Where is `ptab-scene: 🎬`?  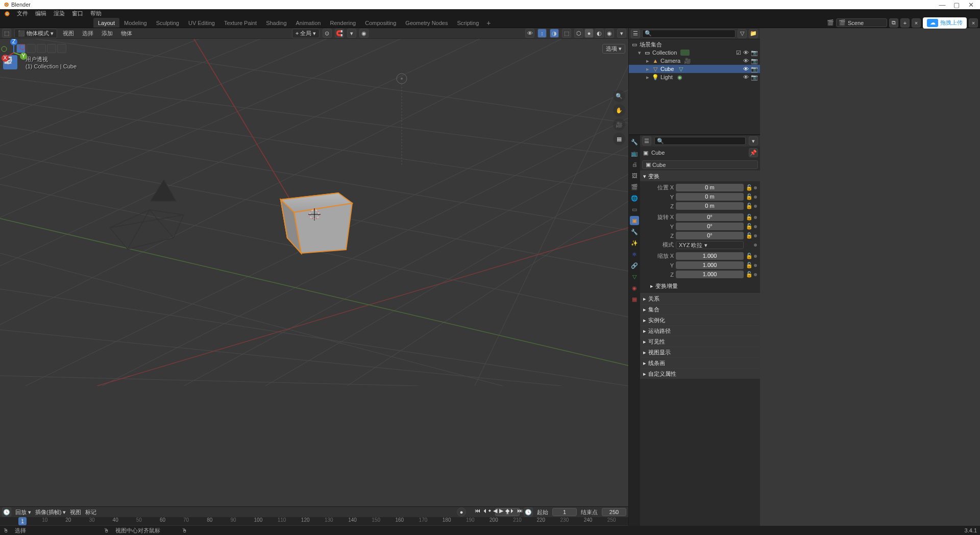 ptab-scene: 🎬 is located at coordinates (634, 187).